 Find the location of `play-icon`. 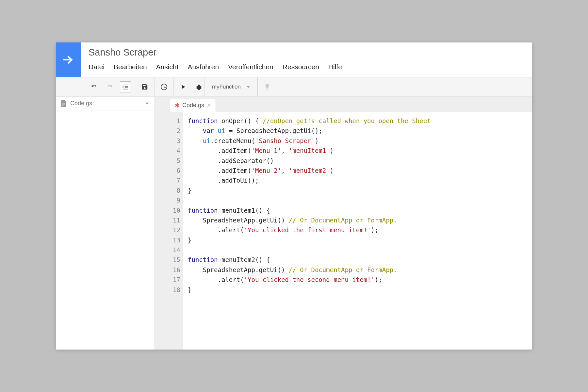

play-icon is located at coordinates (183, 87).